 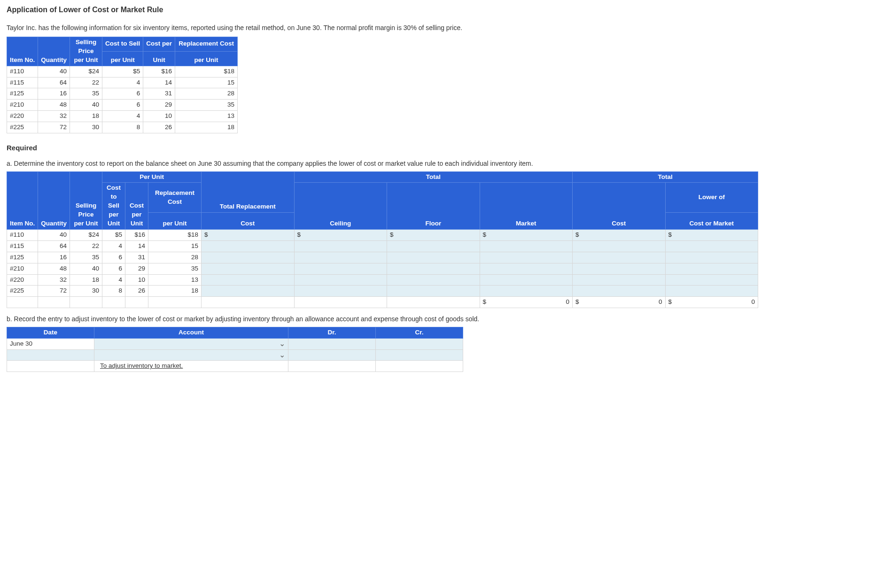 What do you see at coordinates (54, 105) in the screenshot?
I see `cell-qty: 48` at bounding box center [54, 105].